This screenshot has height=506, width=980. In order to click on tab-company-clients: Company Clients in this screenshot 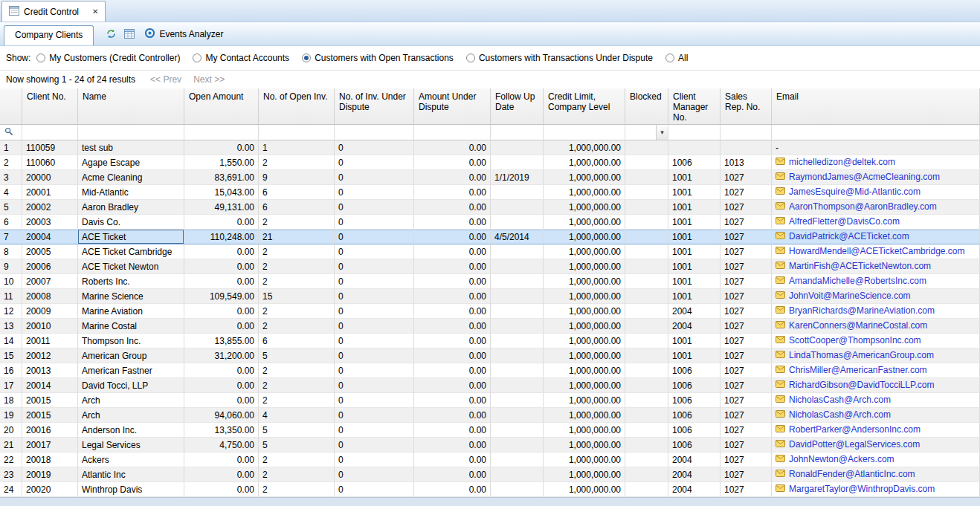, I will do `click(49, 36)`.